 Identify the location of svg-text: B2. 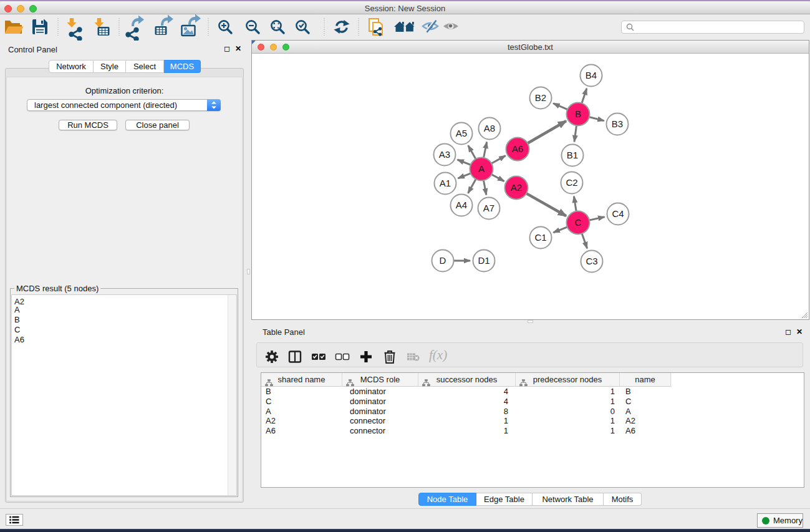
(541, 97).